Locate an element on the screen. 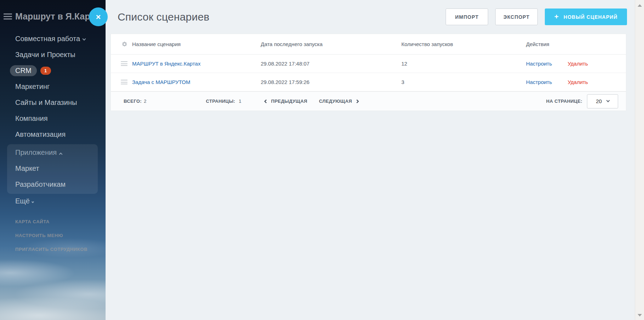  table-row: МАРШРУТ в Яндекс.Картах 29.08.2022 17:48… is located at coordinates (368, 64).